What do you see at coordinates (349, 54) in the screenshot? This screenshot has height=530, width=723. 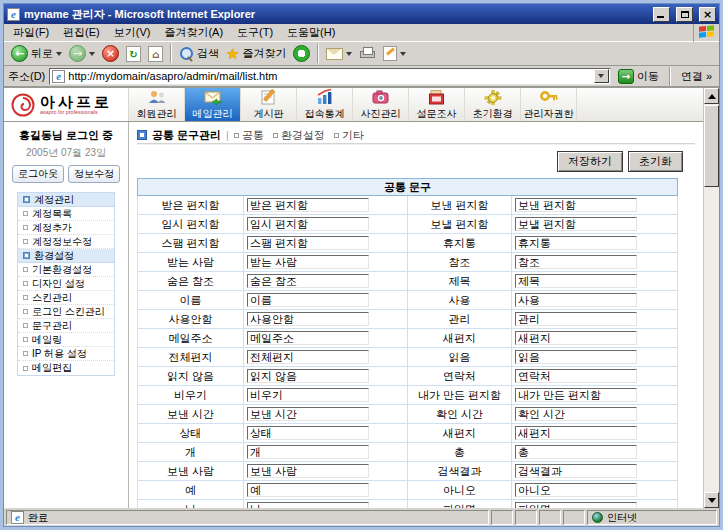 I see `mail-dropdown-icon` at bounding box center [349, 54].